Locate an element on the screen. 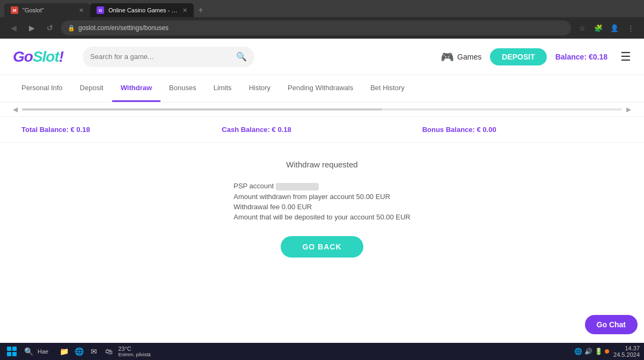 The image size is (644, 360). total-balance-value: € 0.18 is located at coordinates (80, 130).